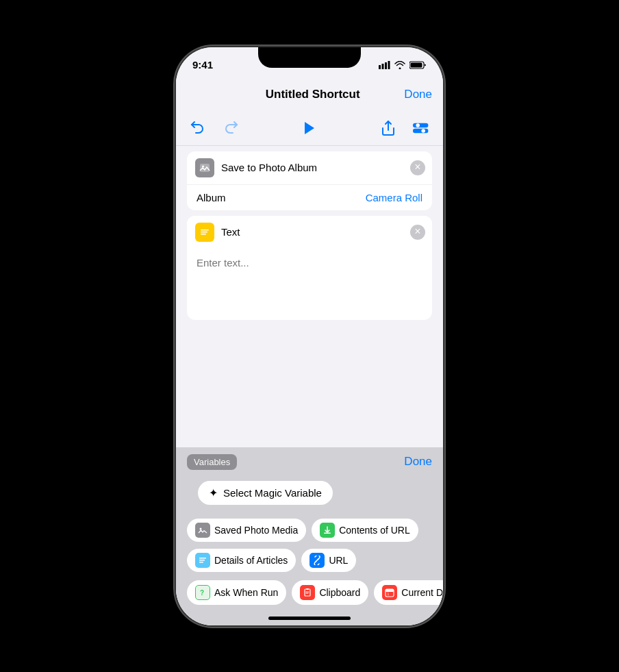 The height and width of the screenshot is (672, 619). I want to click on settings-toggle-button, so click(421, 128).